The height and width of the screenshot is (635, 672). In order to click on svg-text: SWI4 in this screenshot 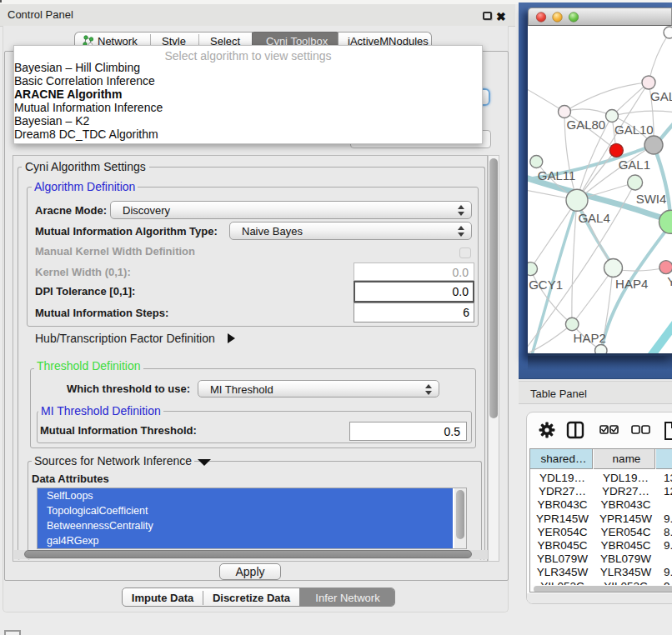, I will do `click(652, 198)`.